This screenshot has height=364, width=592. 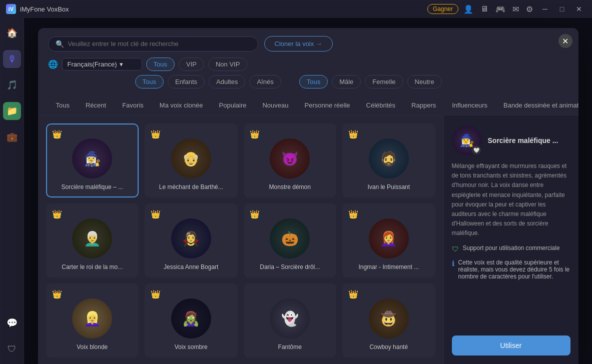 I want to click on voice-card-jessica: 👑 🧛‍♀️ Jessica Anne Bogart, so click(x=191, y=240).